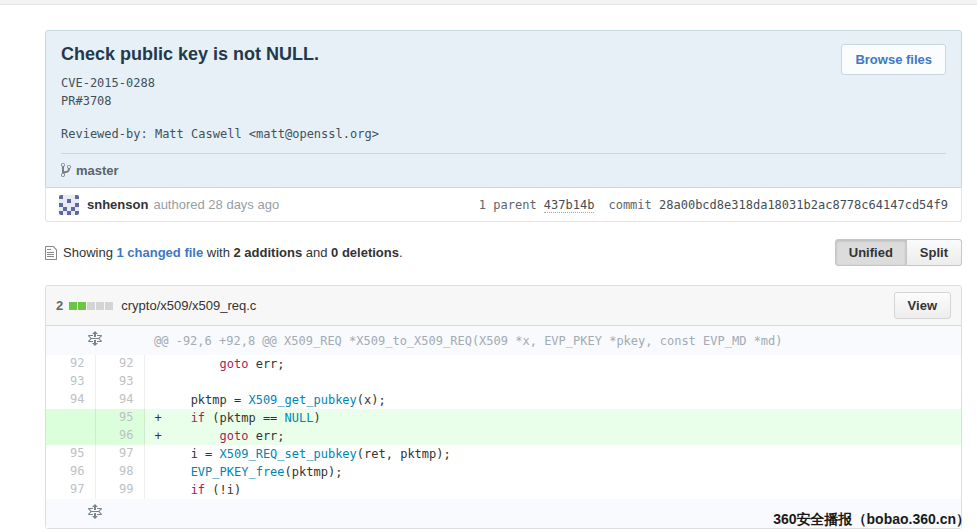 The height and width of the screenshot is (532, 977). Describe the element at coordinates (552, 454) in the screenshot. I see `code-line: i = X509_REQ_set_pubkey(ret, pktmp);` at that location.